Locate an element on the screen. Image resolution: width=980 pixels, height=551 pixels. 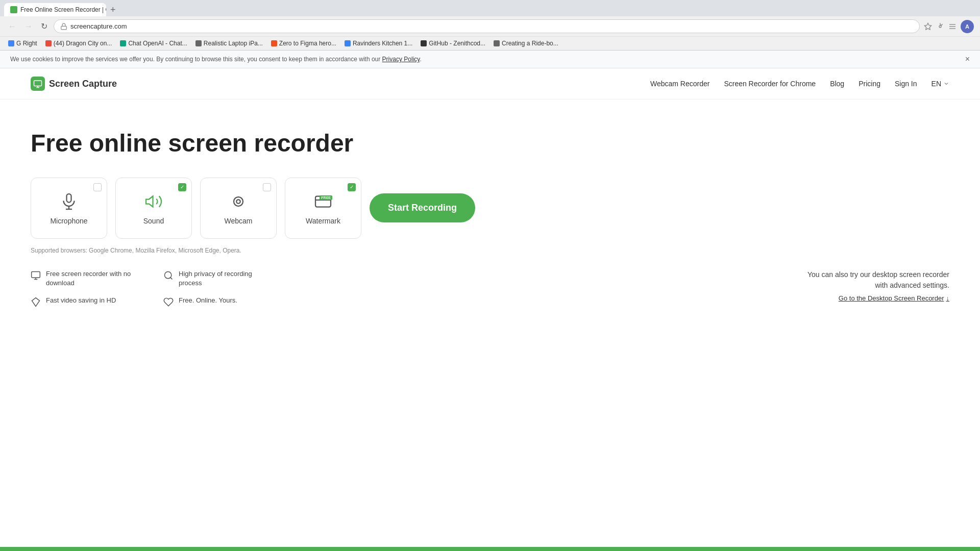
nav-blog: Blog is located at coordinates (837, 84).